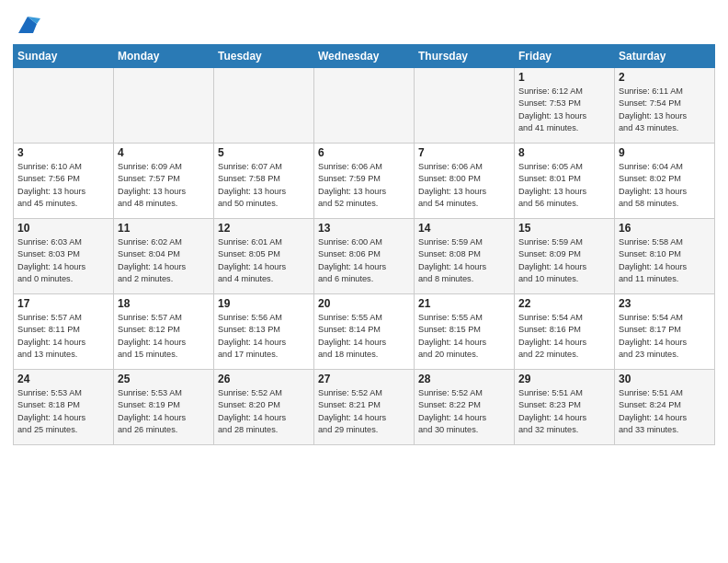 This screenshot has width=728, height=563. I want to click on day-info: Sunrise: 5:51 AMSunset: 8:24 PMDaylight:…, so click(665, 412).